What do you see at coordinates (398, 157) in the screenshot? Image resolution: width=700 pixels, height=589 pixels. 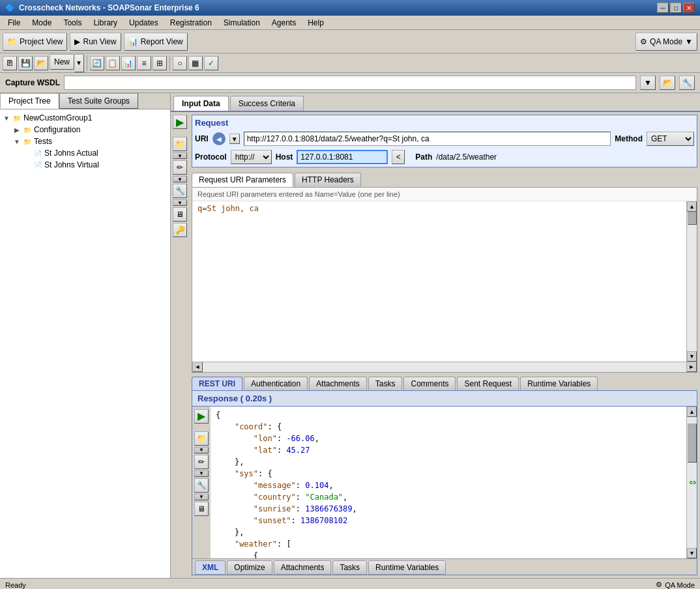 I see `host-lt-button: <` at bounding box center [398, 157].